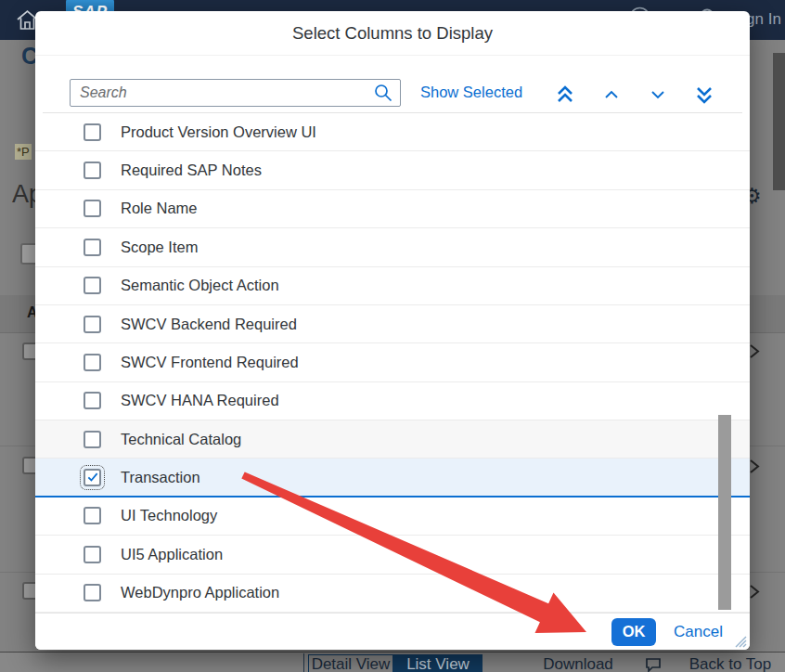 Image resolution: width=785 pixels, height=672 pixels. Describe the element at coordinates (200, 592) in the screenshot. I see `column-option-label: WebDynpro Application` at that location.